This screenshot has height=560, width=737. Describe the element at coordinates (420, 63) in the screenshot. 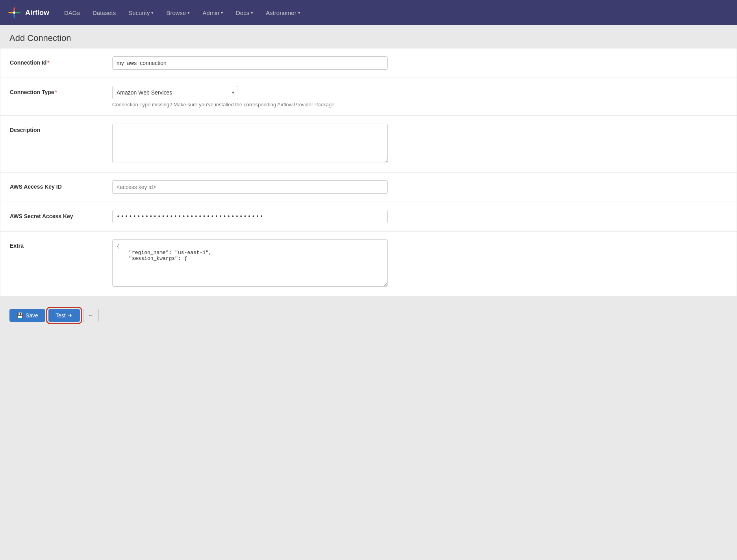

I see `connection-id-wrap` at that location.